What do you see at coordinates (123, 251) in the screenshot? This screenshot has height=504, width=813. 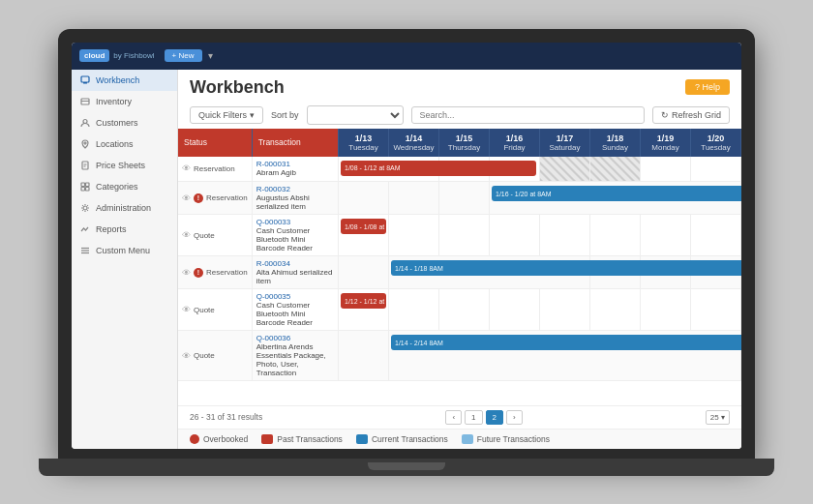 I see `sidebar-label-custom-menu: Custom Menu` at bounding box center [123, 251].